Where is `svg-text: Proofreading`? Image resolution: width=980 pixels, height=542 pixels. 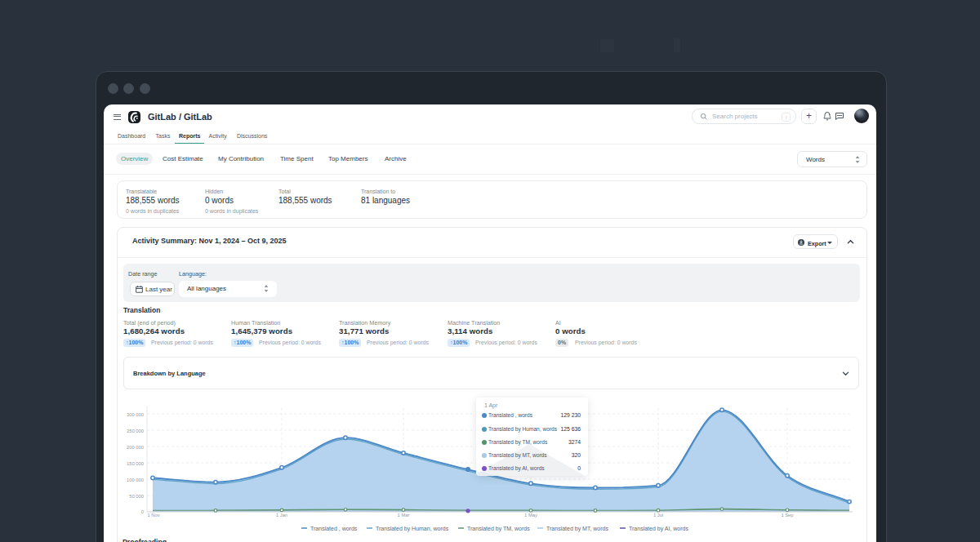
svg-text: Proofreading is located at coordinates (145, 540).